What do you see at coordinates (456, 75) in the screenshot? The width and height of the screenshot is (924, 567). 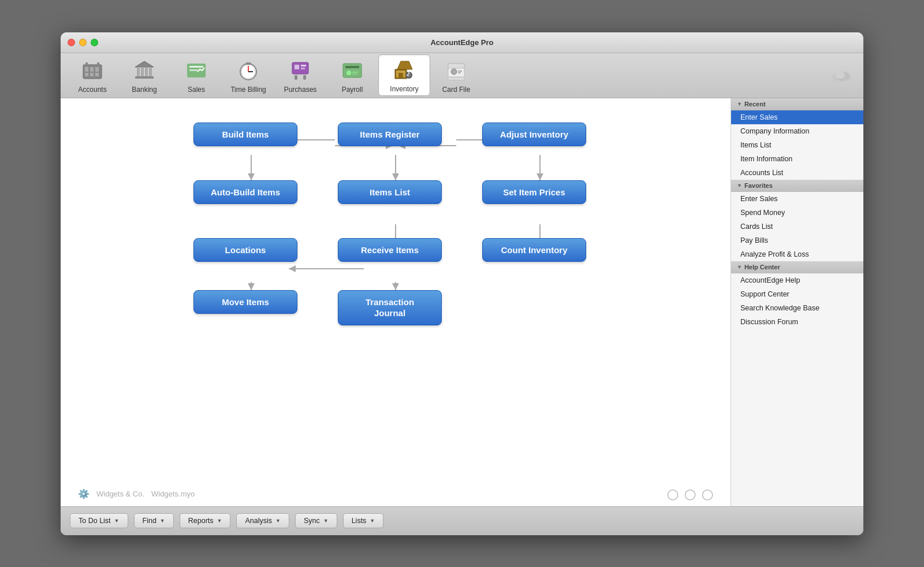 I see `toolbar-cardfile: Card File` at bounding box center [456, 75].